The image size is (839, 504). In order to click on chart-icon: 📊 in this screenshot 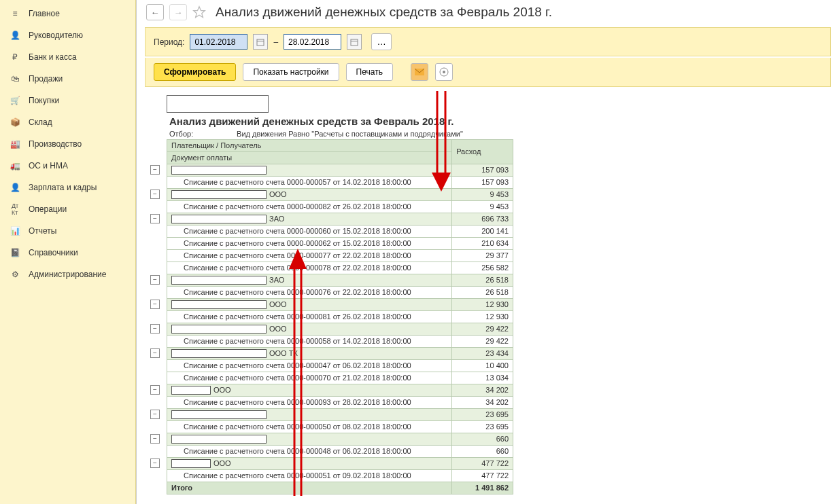, I will do `click(15, 231)`.